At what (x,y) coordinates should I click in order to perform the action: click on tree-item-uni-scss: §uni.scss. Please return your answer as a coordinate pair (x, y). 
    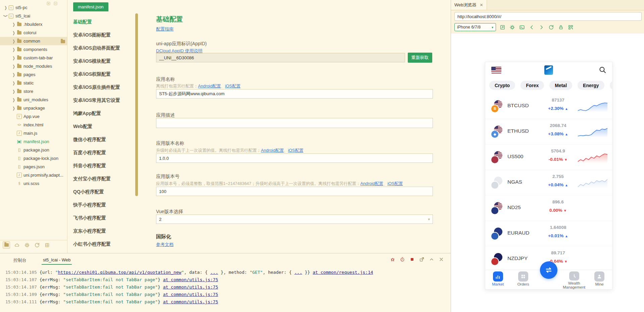
    Looking at the image, I should click on (34, 184).